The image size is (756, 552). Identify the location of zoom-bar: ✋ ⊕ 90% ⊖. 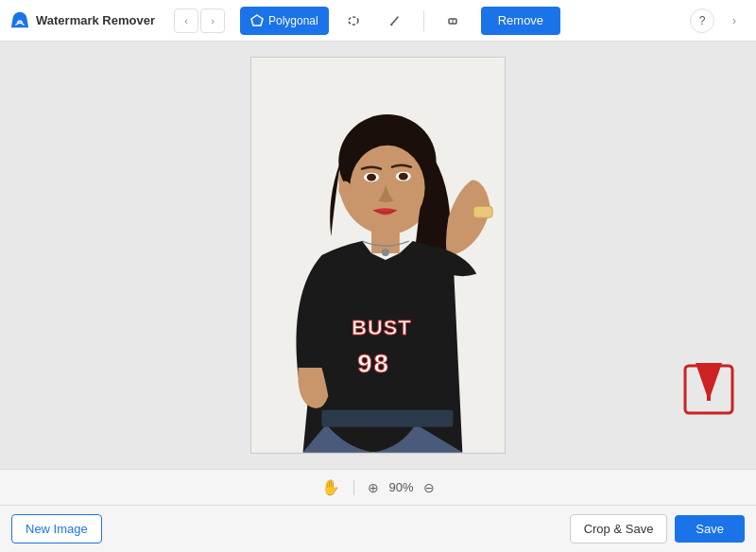
(378, 487).